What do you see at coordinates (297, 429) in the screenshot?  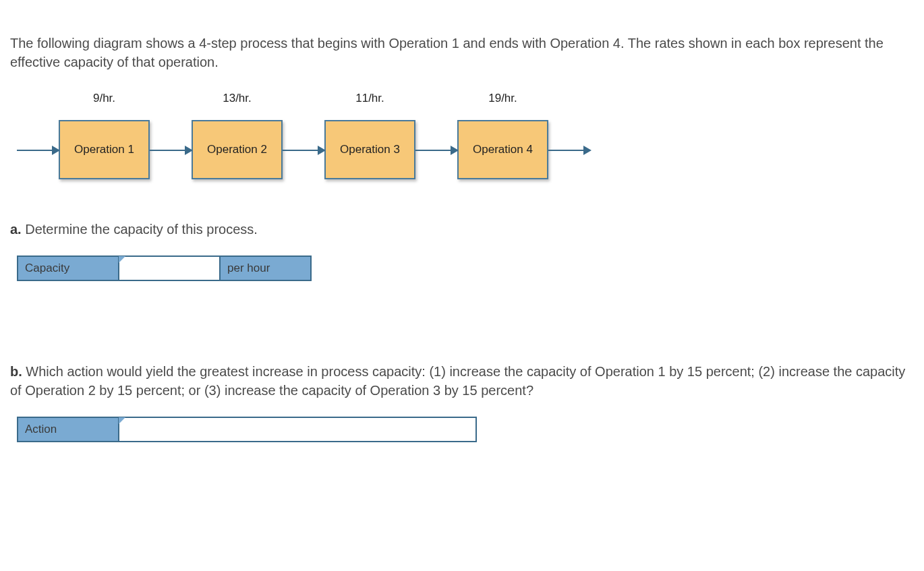 I see `action-input` at bounding box center [297, 429].